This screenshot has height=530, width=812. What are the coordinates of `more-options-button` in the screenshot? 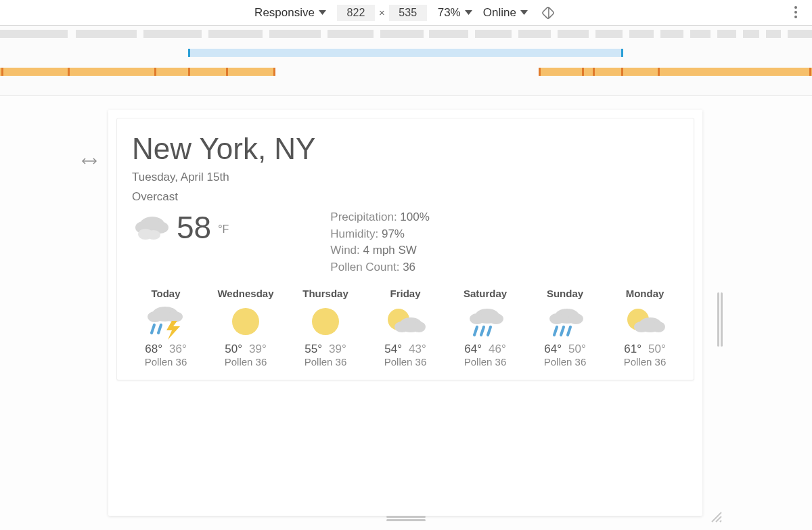 It's located at (796, 12).